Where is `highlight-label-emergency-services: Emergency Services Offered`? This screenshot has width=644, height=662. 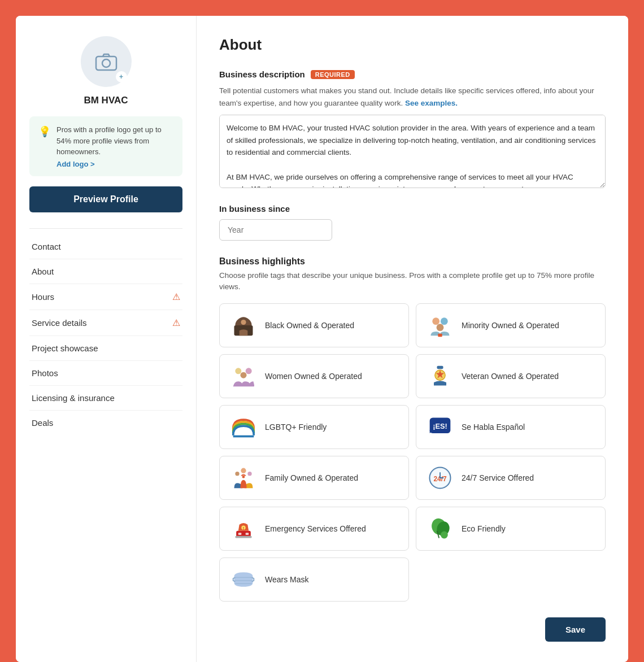
highlight-label-emergency-services: Emergency Services Offered is located at coordinates (315, 529).